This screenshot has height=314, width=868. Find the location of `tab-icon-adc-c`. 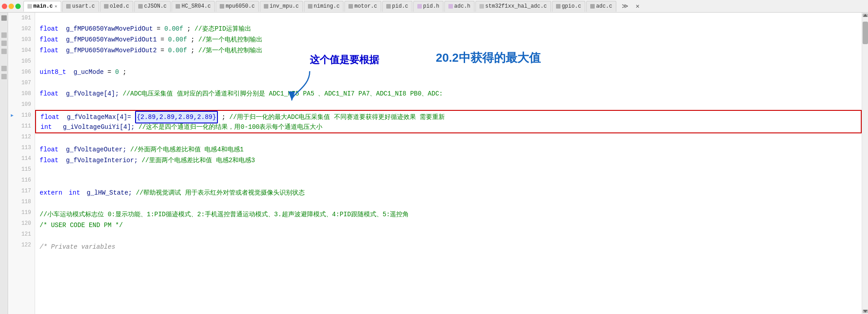

tab-icon-adc-c is located at coordinates (592, 6).